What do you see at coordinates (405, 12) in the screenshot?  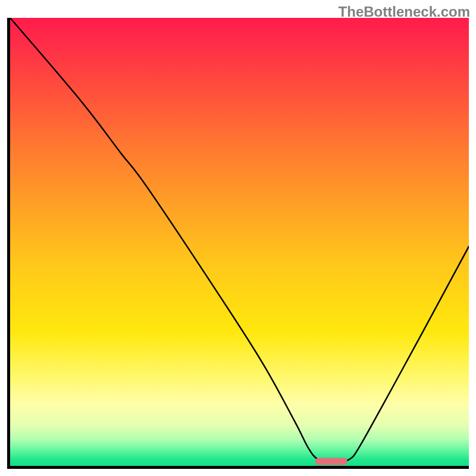 I see `watermark-text: TheBottleneck.com` at bounding box center [405, 12].